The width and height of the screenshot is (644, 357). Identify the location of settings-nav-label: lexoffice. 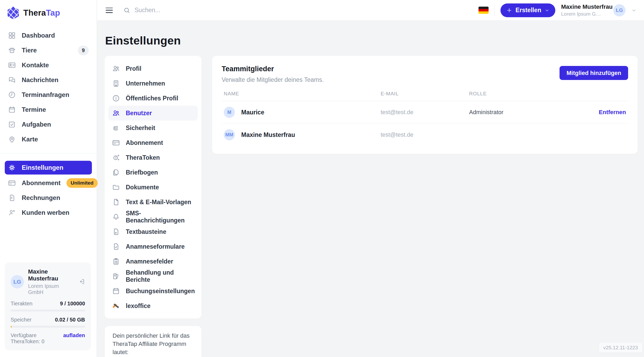
(138, 306).